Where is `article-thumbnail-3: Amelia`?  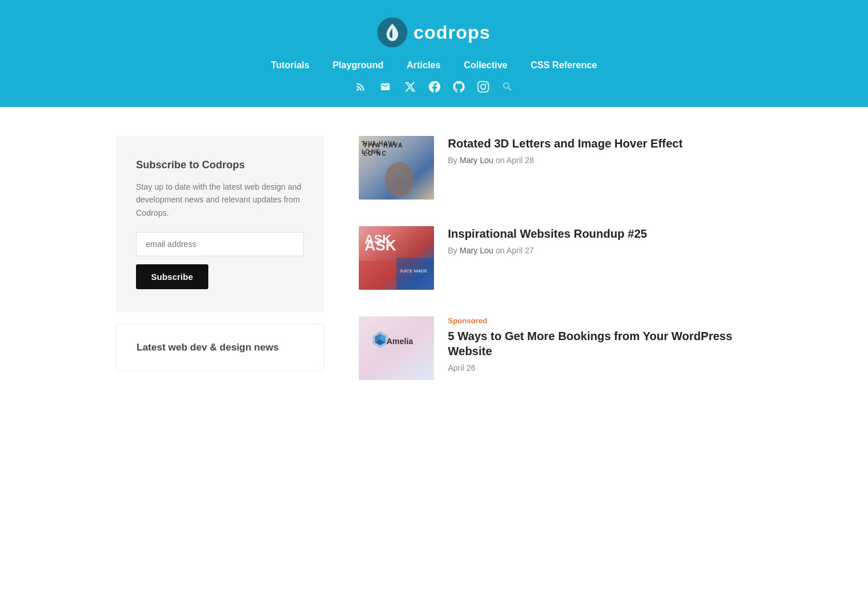 article-thumbnail-3: Amelia is located at coordinates (396, 348).